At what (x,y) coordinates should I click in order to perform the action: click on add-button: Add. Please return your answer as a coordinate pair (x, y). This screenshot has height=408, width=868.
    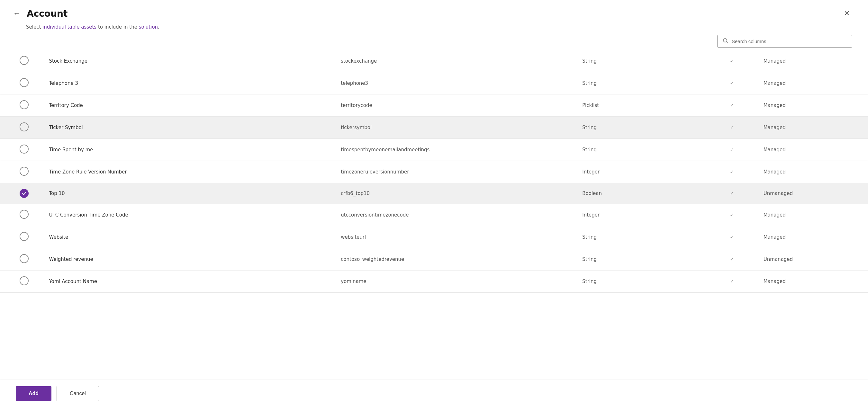
    Looking at the image, I should click on (34, 394).